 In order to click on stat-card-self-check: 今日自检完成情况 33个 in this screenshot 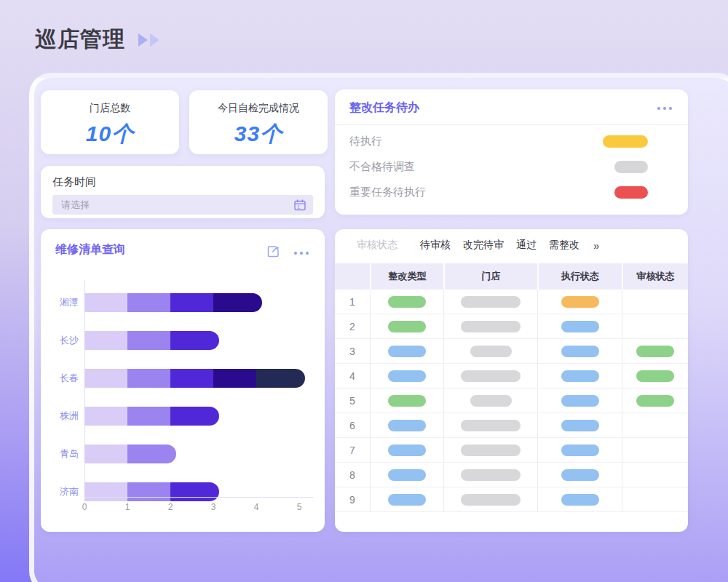, I will do `click(258, 122)`.